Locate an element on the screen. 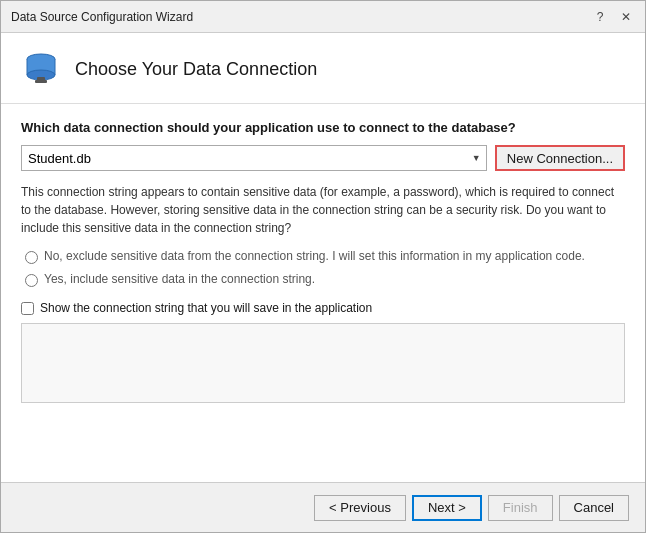 This screenshot has width=646, height=533. footer: < Previous Next > Finish Cancel is located at coordinates (323, 507).